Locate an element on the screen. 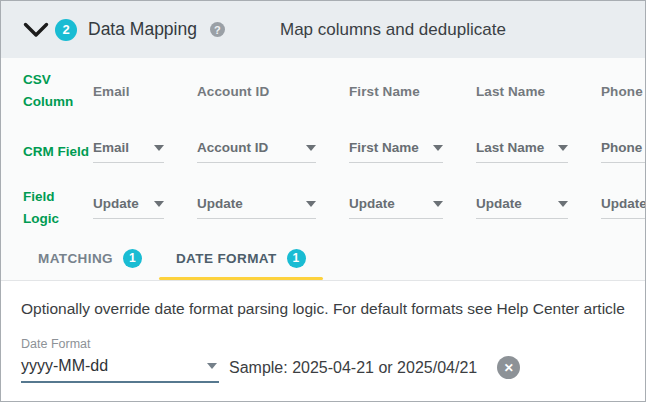  crm-field-select-first-name: First Name is located at coordinates (396, 152).